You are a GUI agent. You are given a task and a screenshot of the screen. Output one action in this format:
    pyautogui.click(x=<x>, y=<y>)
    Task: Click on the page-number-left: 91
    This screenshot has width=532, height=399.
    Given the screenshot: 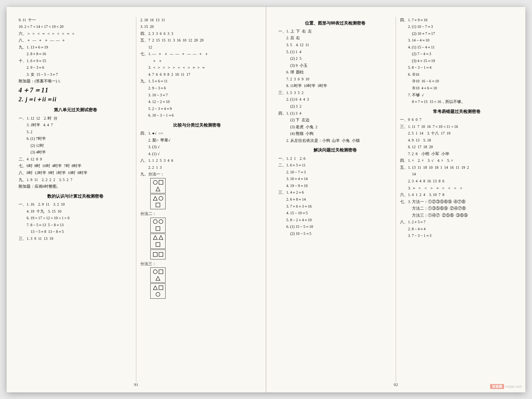 What is the action you would take?
    pyautogui.click(x=136, y=385)
    